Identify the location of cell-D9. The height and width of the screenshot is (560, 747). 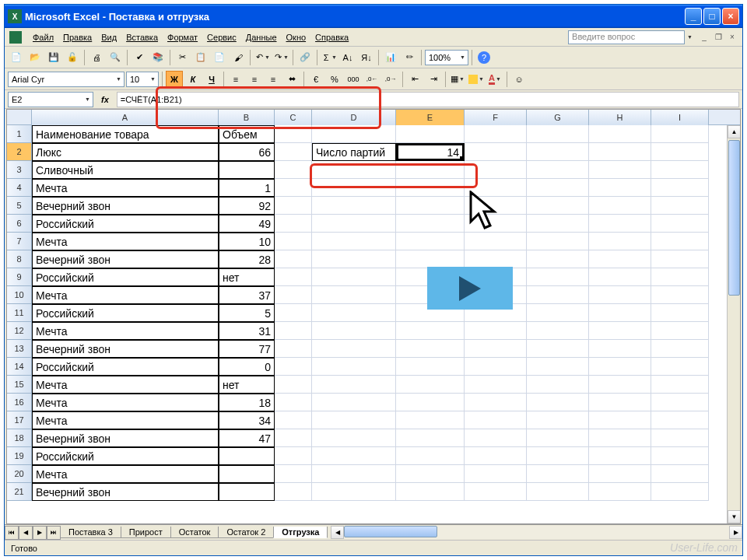
(354, 277).